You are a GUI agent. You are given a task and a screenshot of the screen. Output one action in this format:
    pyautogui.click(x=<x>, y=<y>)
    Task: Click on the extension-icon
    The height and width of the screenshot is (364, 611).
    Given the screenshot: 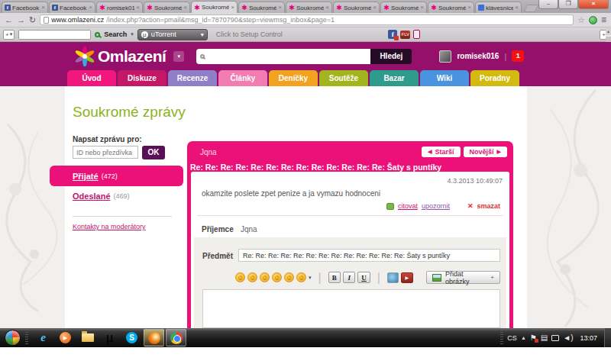 What is the action you would take?
    pyautogui.click(x=593, y=20)
    